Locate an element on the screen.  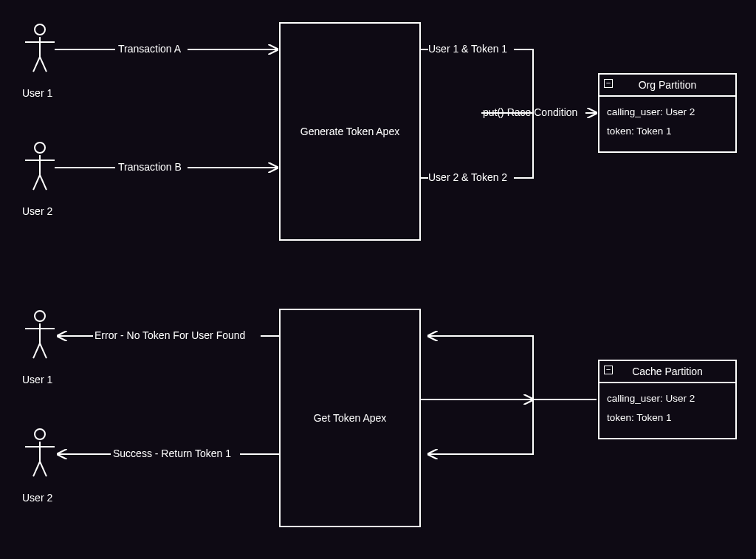
success-msg-label: Success - Return Token 1 is located at coordinates (172, 453).